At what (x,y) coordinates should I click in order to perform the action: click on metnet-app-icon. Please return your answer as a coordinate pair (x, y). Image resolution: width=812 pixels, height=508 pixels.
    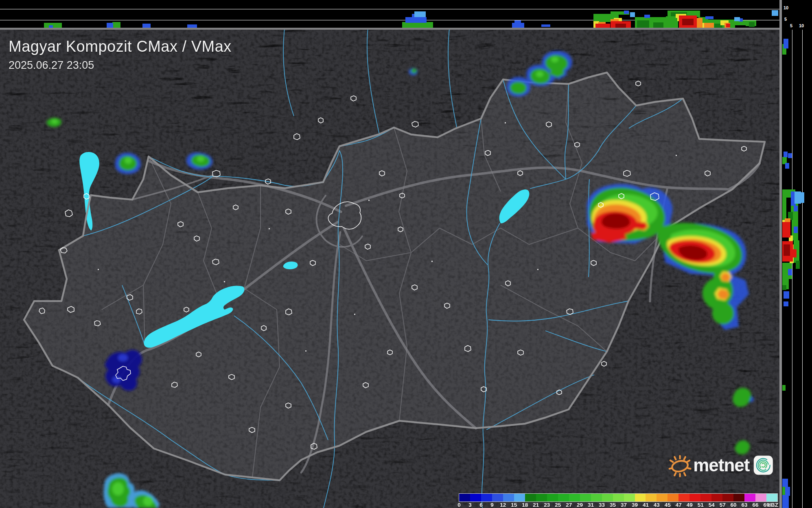
    Looking at the image, I should click on (764, 465).